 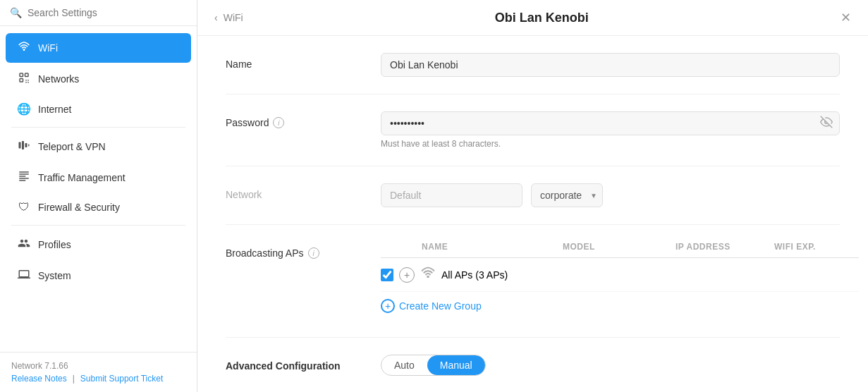 I want to click on sidebar-item-system: System, so click(x=99, y=276).